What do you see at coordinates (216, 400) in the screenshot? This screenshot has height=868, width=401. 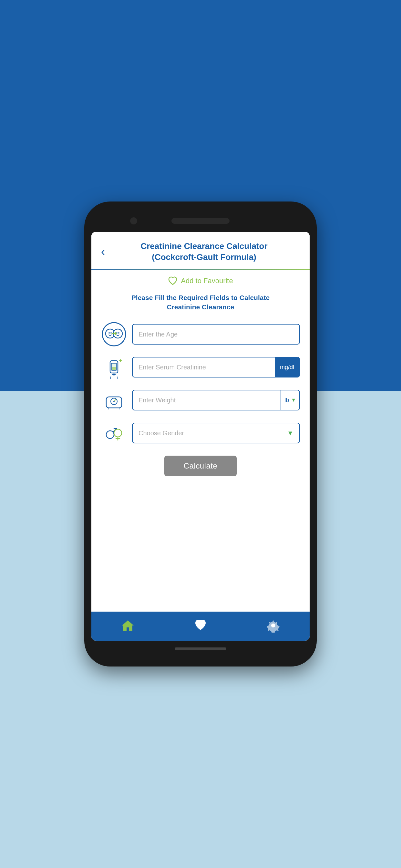 I see `weight-input-wrapper: lb ▼` at bounding box center [216, 400].